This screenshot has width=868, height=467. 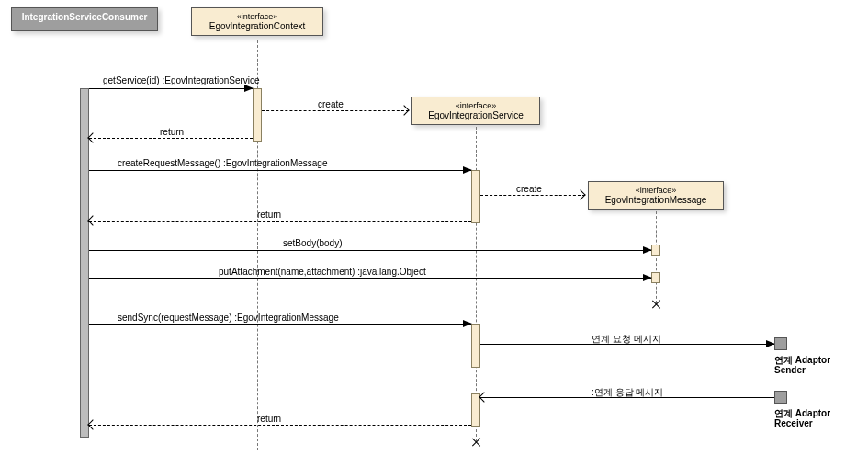 What do you see at coordinates (626, 339) in the screenshot?
I see `msg-request-label: 연계 요청 메시지` at bounding box center [626, 339].